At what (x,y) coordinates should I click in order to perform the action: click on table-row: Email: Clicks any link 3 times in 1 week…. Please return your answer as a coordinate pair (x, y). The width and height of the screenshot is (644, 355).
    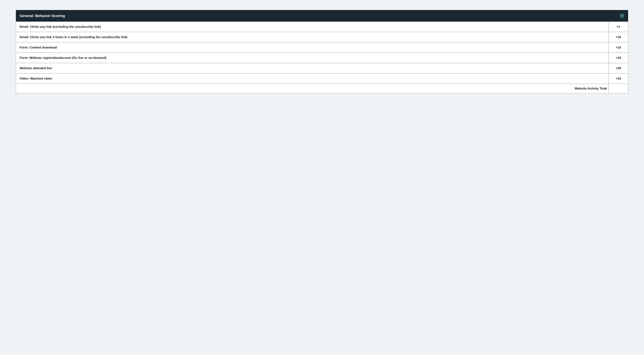
    Looking at the image, I should click on (322, 37).